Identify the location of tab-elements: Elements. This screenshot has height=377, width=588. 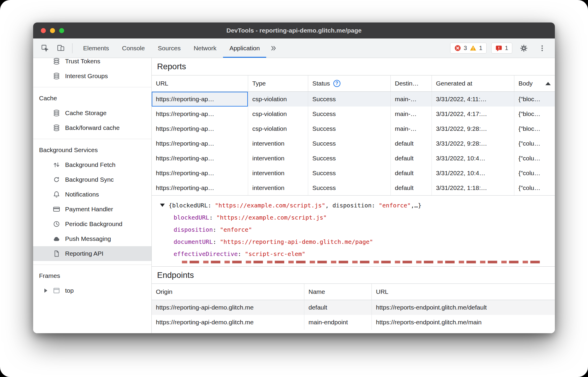
(96, 48).